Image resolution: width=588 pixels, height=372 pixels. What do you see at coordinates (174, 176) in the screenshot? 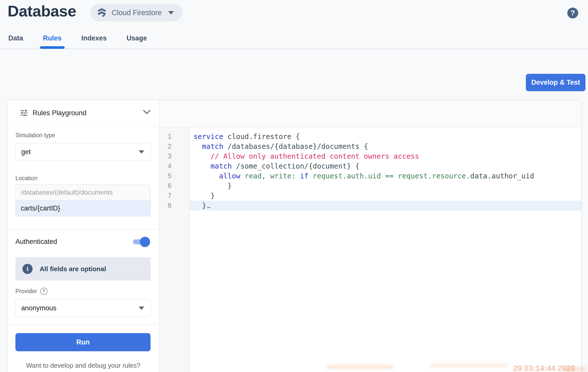
I see `line-number: 5` at bounding box center [174, 176].